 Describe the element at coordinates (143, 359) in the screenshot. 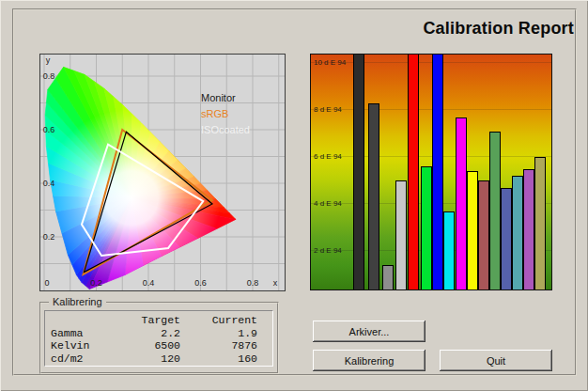

I see `table-cell: 120` at that location.